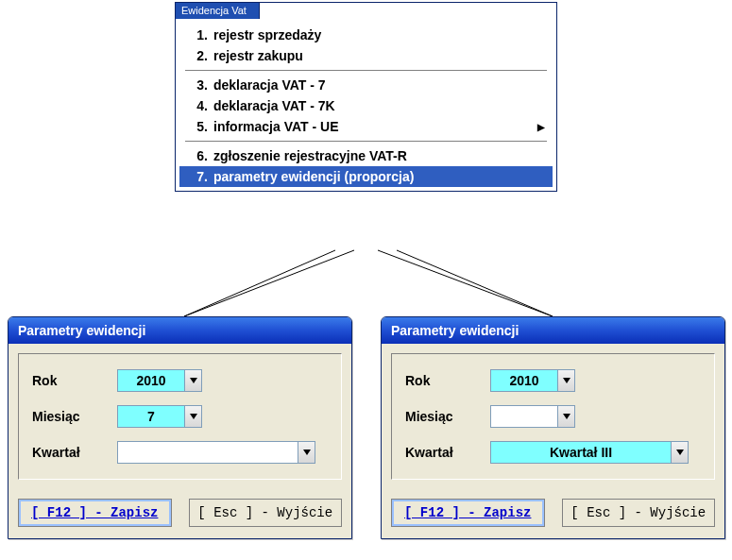 Image resolution: width=732 pixels, height=560 pixels. Describe the element at coordinates (541, 127) in the screenshot. I see `submenu-arrow-icon: ▶` at that location.